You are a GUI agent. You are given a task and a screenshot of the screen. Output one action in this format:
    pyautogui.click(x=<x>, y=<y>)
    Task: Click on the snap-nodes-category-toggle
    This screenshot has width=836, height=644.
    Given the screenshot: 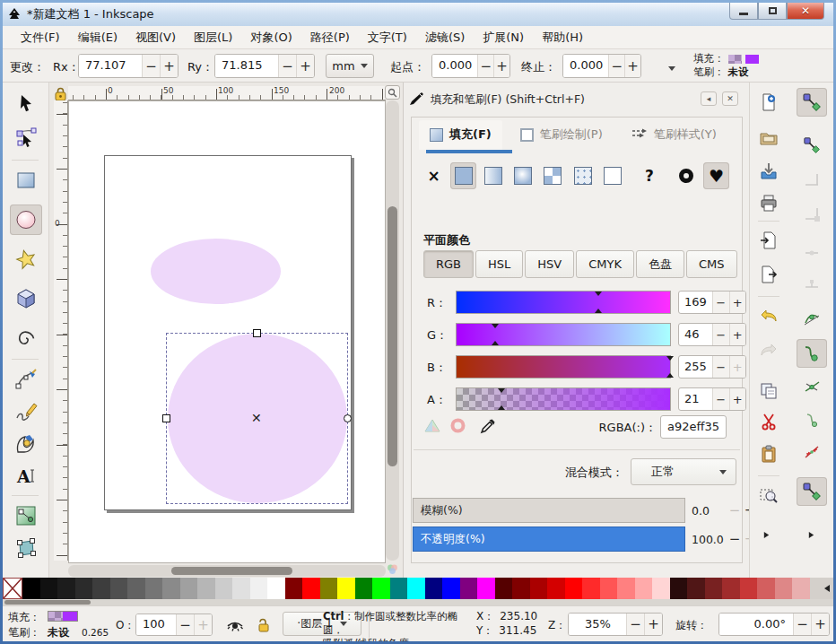 What is the action you would take?
    pyautogui.click(x=812, y=319)
    